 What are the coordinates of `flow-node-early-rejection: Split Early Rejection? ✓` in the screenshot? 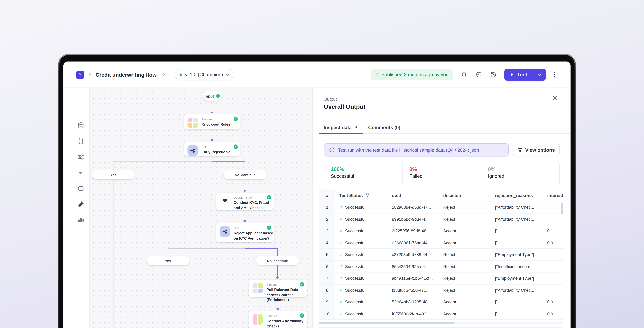 It's located at (212, 149).